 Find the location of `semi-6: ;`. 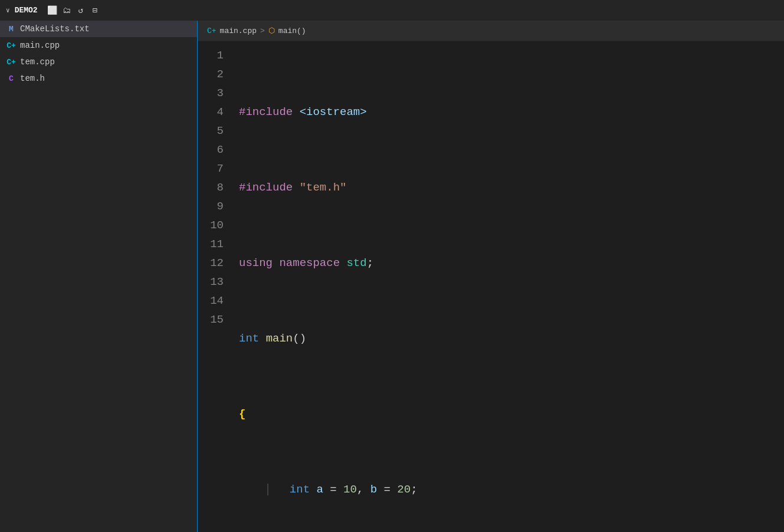

semi-6: ; is located at coordinates (414, 490).